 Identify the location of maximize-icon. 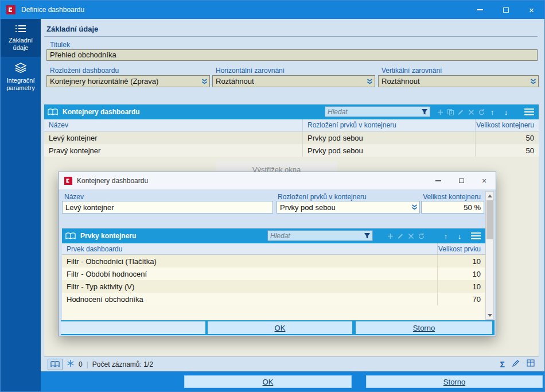
(506, 10).